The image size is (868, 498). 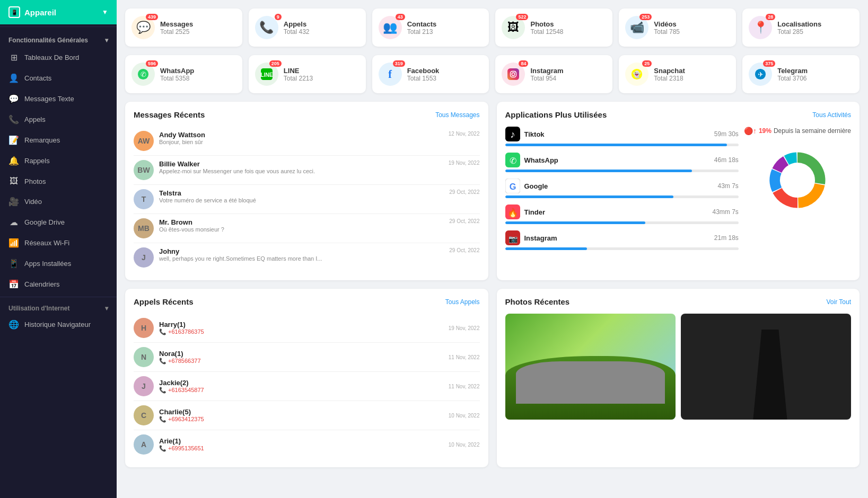 I want to click on app-name-tiktok: Tiktok, so click(x=534, y=135).